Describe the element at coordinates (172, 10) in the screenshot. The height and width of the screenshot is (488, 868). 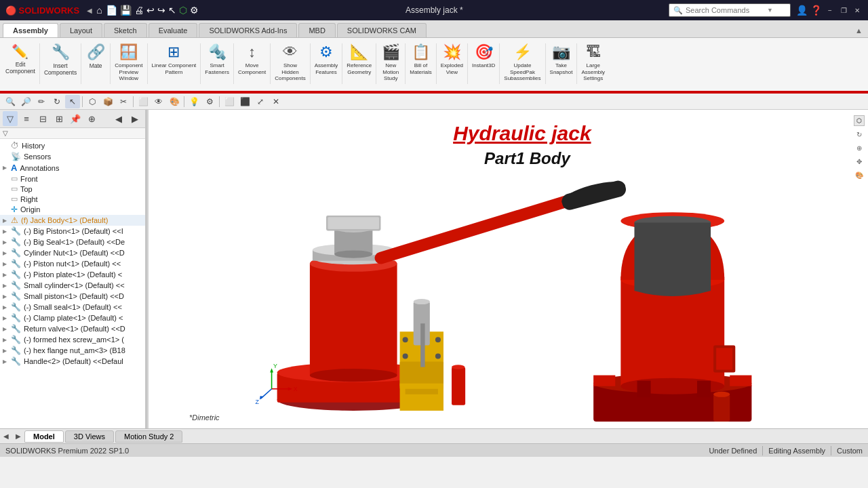
I see `cursor-icon-tb: ↖` at that location.